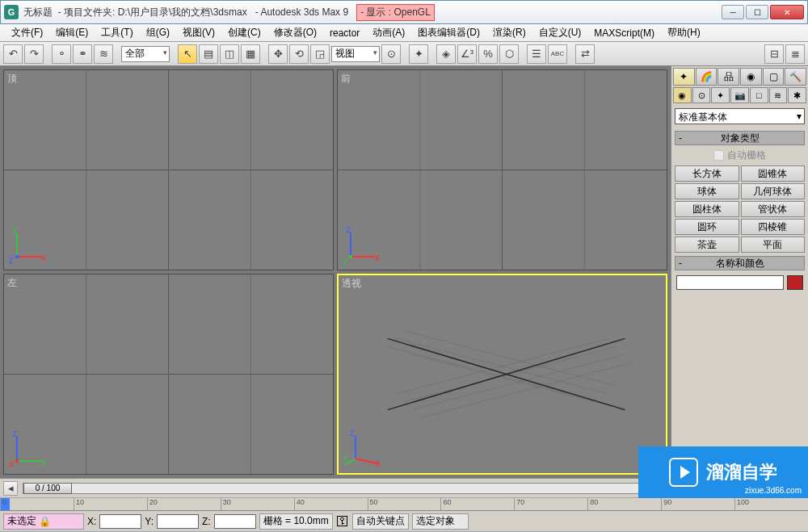 The height and width of the screenshot is (532, 808). I want to click on select-by-name-button: ▤, so click(208, 54).